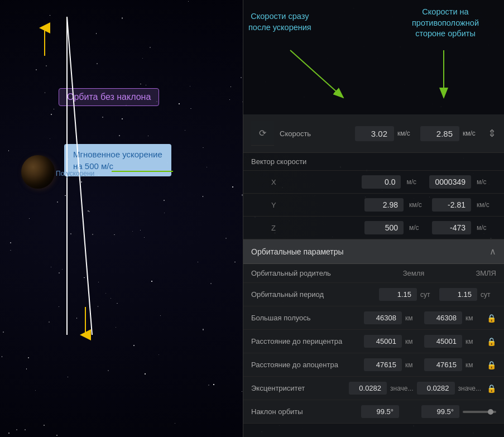 This screenshot has height=437, width=504. I want to click on orbital-row-values-2: 46308км46308км🔒, so click(430, 318).